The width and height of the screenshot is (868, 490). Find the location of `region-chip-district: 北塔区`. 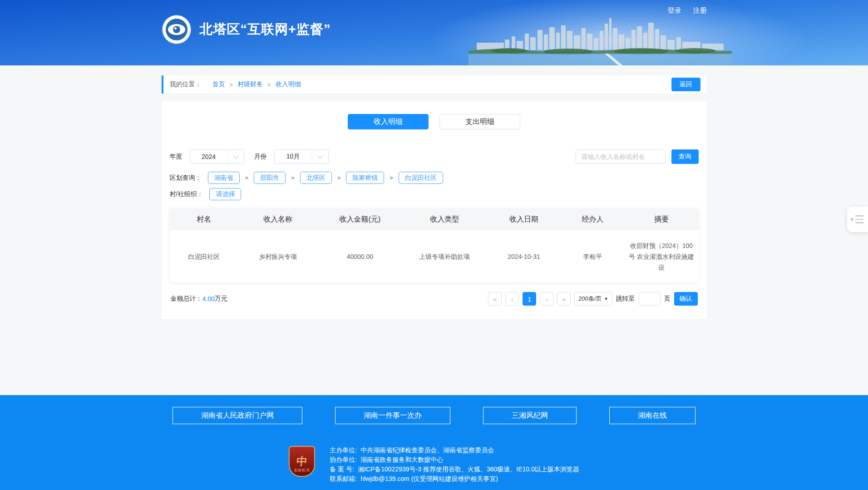

region-chip-district: 北塔区 is located at coordinates (316, 178).